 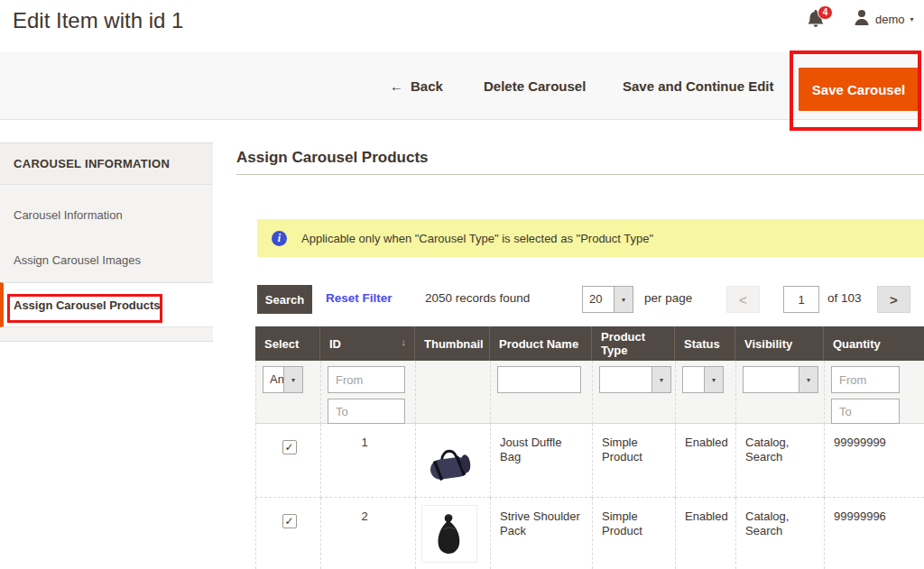 I want to click on cell-quantity: 99999999, so click(x=873, y=461).